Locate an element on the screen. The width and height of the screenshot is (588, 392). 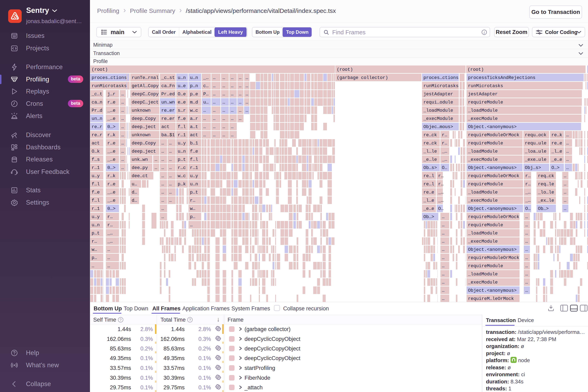
svg-text: p…t is located at coordinates (182, 160).